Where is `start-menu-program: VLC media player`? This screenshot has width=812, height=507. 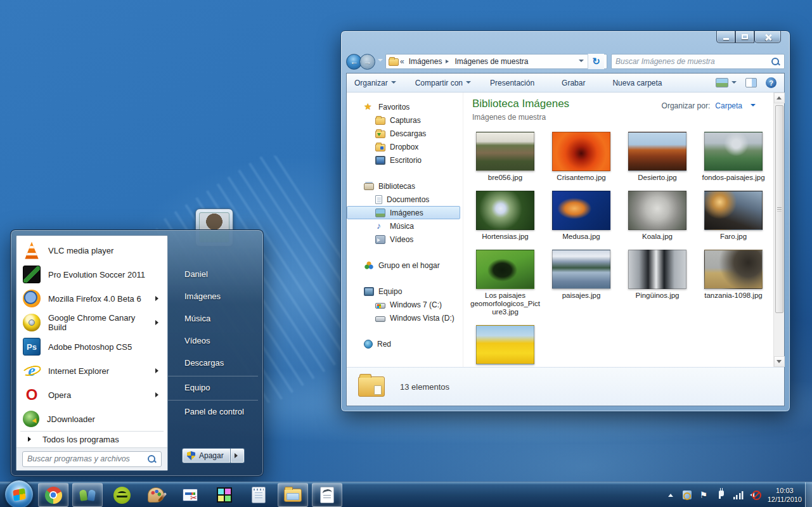 start-menu-program: VLC media player is located at coordinates (92, 250).